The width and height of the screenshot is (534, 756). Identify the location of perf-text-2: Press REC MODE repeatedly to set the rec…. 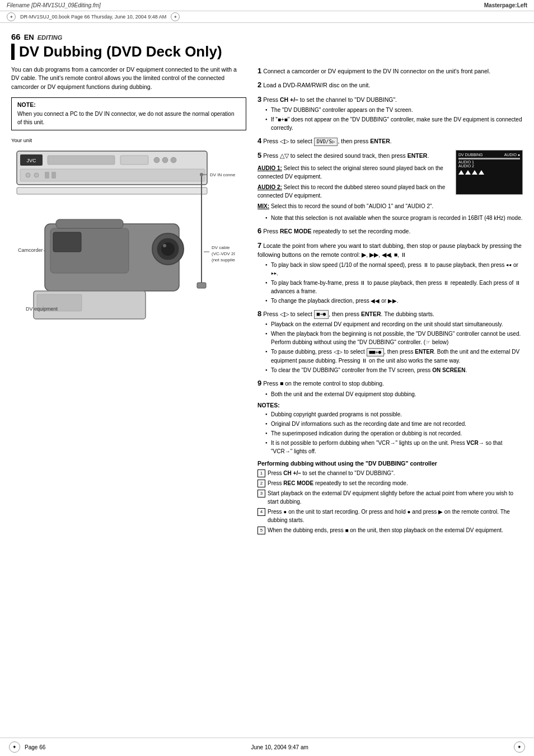
(338, 483).